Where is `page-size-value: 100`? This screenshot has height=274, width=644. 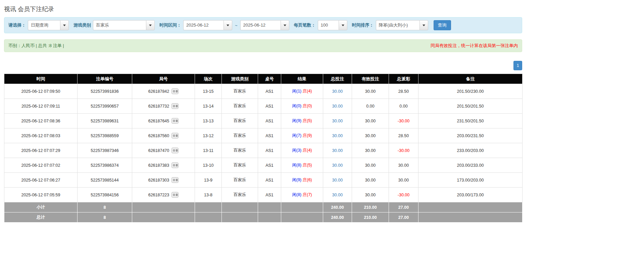
page-size-value: 100 is located at coordinates (328, 25).